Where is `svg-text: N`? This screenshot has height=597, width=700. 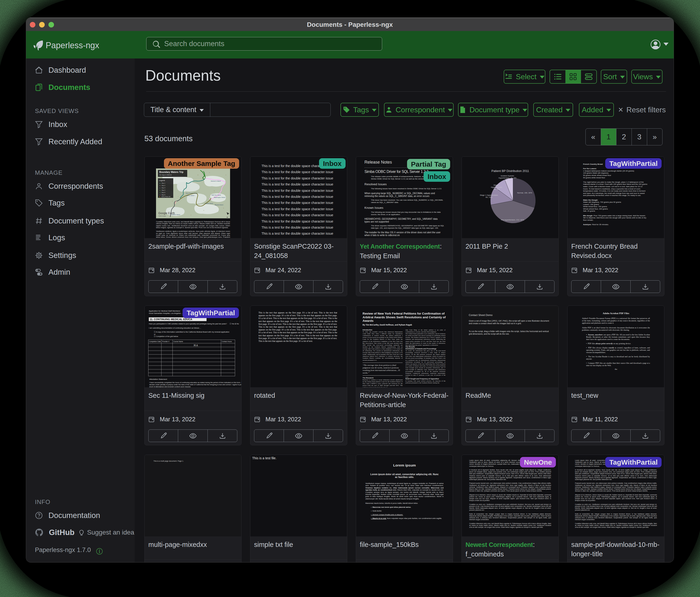 svg-text: N is located at coordinates (227, 217).